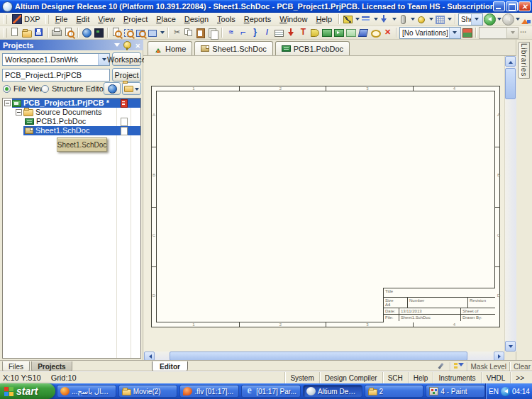 The height and width of the screenshot is (399, 532). I want to click on menu-view: View, so click(106, 20).